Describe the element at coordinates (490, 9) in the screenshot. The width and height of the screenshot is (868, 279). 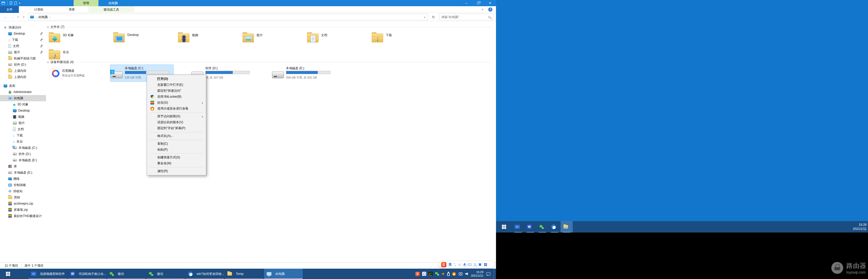
I see `help-icon: ?` at that location.